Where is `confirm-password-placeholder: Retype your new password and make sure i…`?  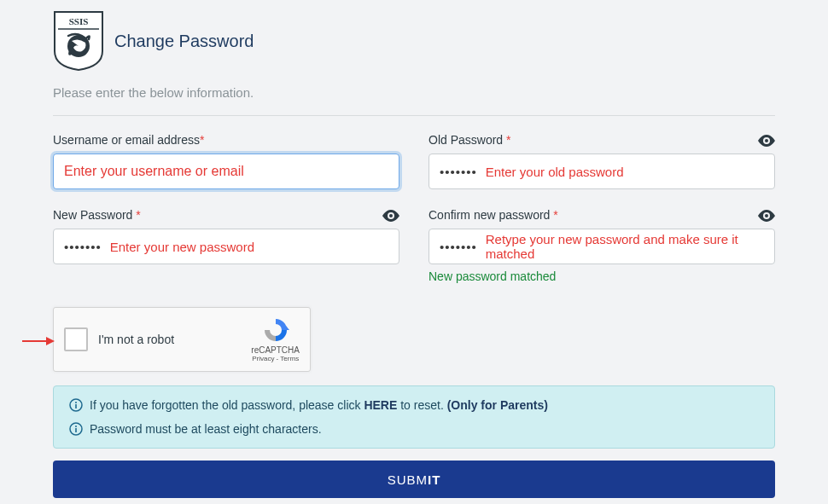
confirm-password-placeholder: Retype your new password and make sure i… is located at coordinates (625, 246).